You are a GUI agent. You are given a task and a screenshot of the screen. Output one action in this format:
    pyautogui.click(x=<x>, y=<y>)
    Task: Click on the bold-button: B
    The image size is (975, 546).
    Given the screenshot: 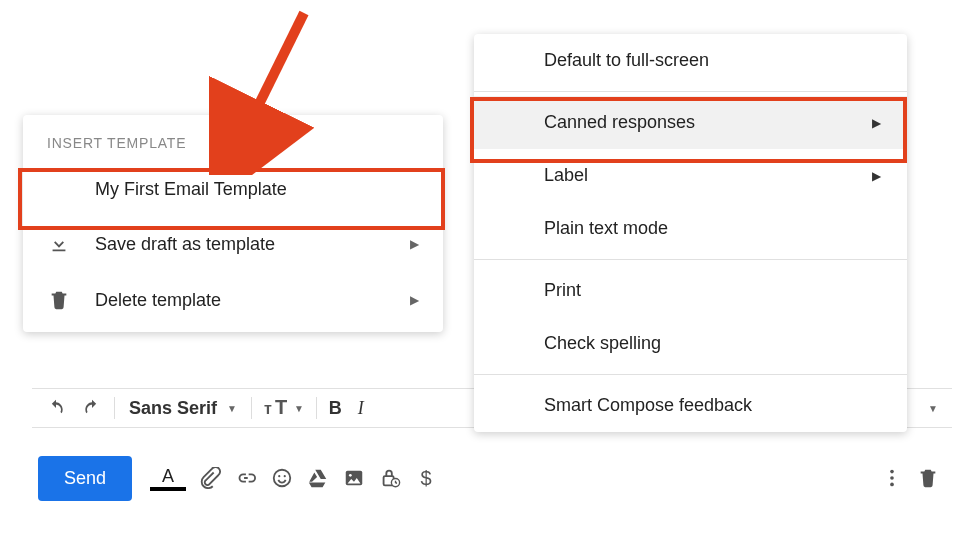 What is the action you would take?
    pyautogui.click(x=336, y=408)
    